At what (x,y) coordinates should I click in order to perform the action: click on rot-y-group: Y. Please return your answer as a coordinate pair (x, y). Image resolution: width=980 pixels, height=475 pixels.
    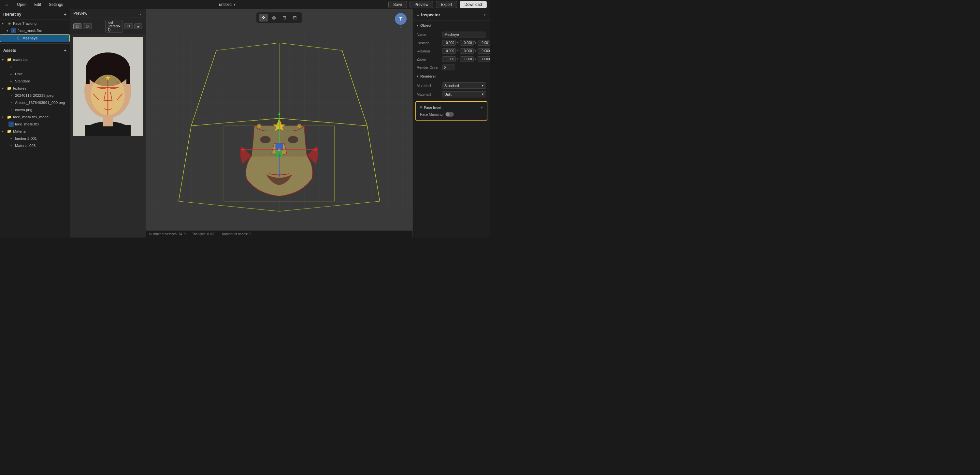
    Looking at the image, I should click on (468, 51).